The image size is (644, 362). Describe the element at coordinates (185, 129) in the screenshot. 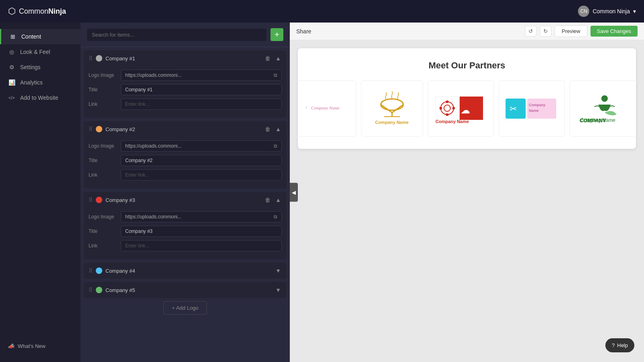

I see `company-header-2: ⠿ Company #2 🗑 ▲` at that location.